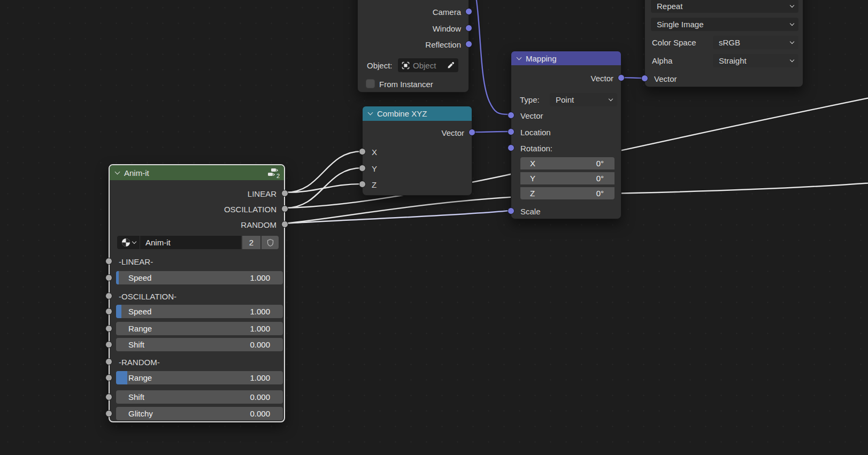 This screenshot has width=868, height=455. What do you see at coordinates (136, 344) in the screenshot?
I see `param-name: Shift` at bounding box center [136, 344].